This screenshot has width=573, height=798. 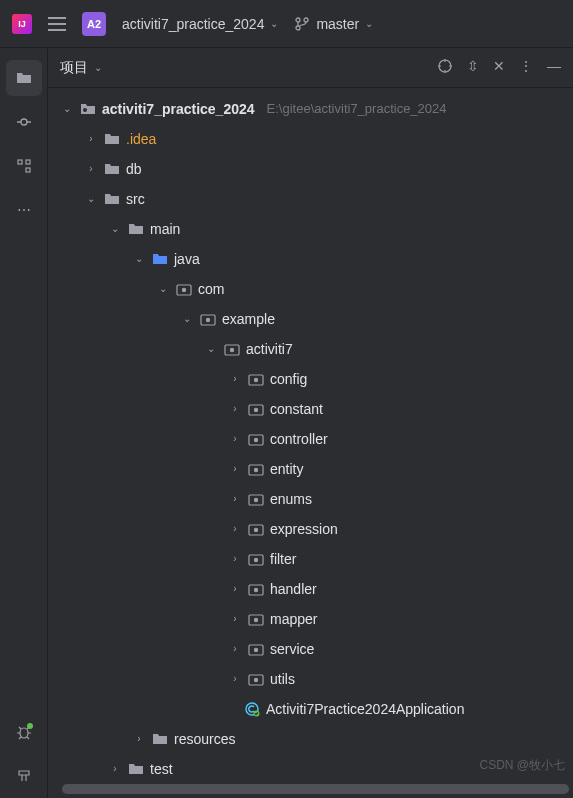 I want to click on tree-item-pkg: ›expression, so click(x=310, y=529).